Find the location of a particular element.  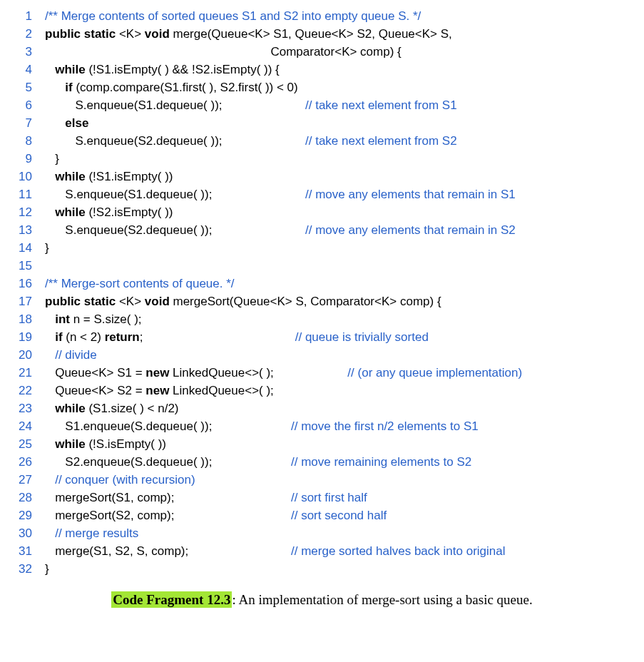

comment: // take next element from S2 is located at coordinates (381, 141).